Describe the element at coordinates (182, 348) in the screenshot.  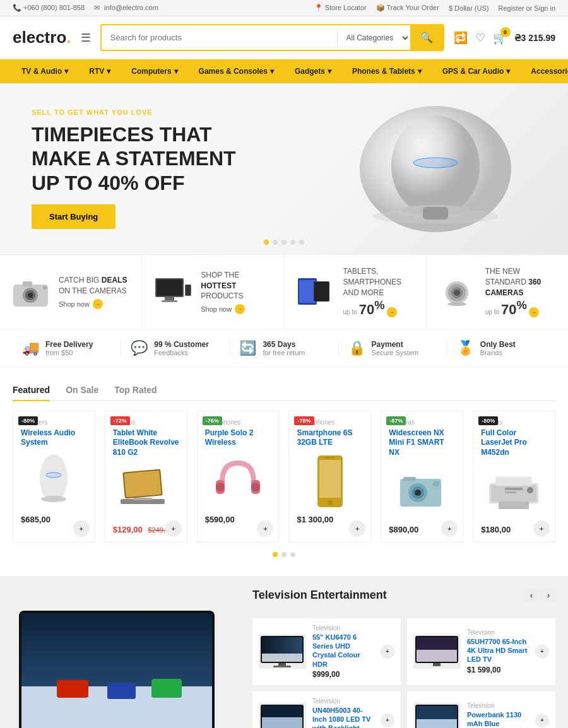
I see `feature-customer-text: 99 % Customer Feedbacks` at that location.